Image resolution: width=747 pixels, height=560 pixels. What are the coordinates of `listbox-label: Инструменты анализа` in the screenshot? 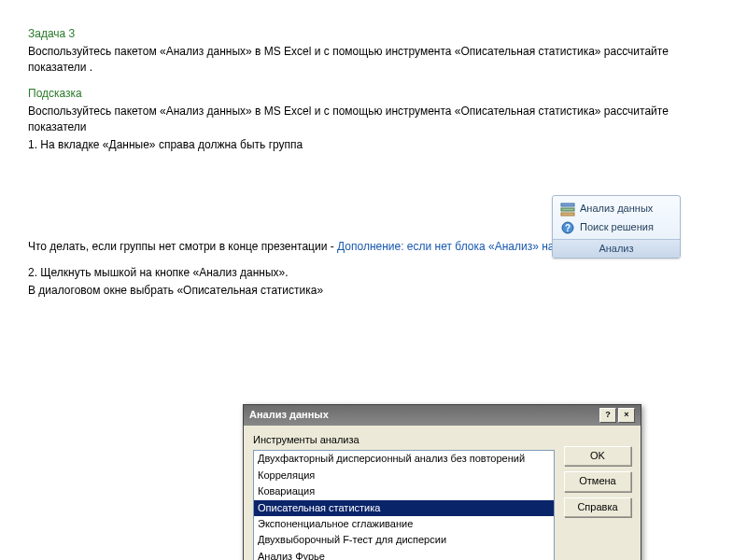 It's located at (403, 441).